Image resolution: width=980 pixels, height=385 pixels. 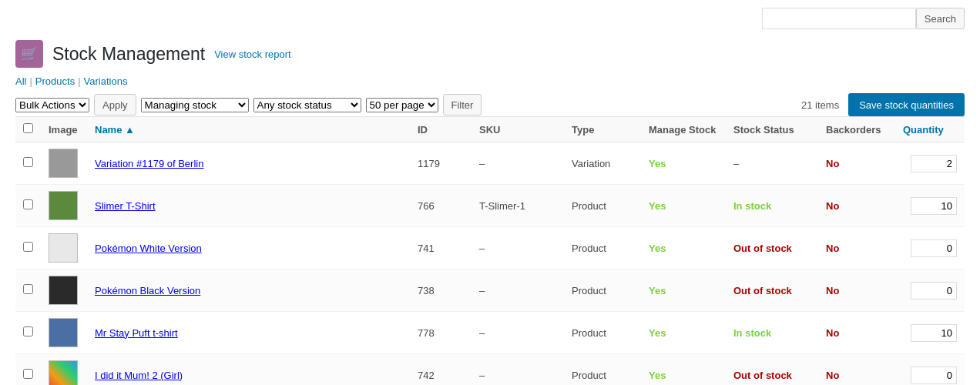 What do you see at coordinates (129, 54) in the screenshot?
I see `page-title: Stock Management` at bounding box center [129, 54].